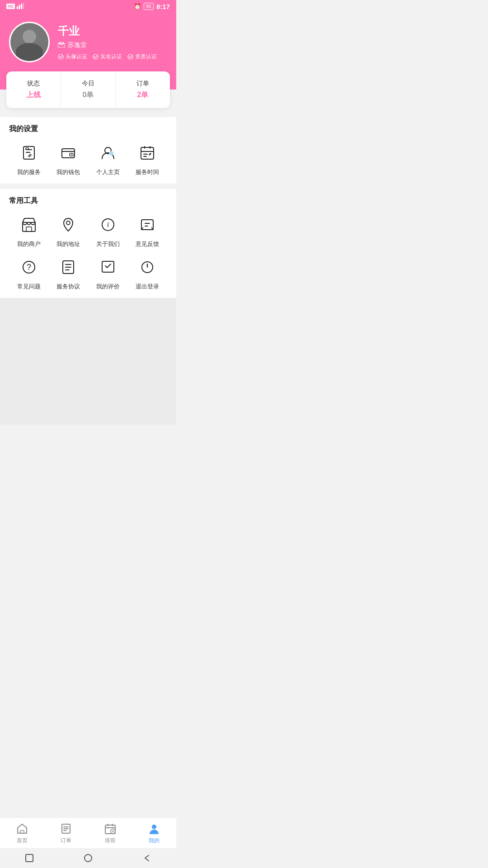 This screenshot has height=868, width=488. I want to click on feedback-label: 意见反馈, so click(147, 244).